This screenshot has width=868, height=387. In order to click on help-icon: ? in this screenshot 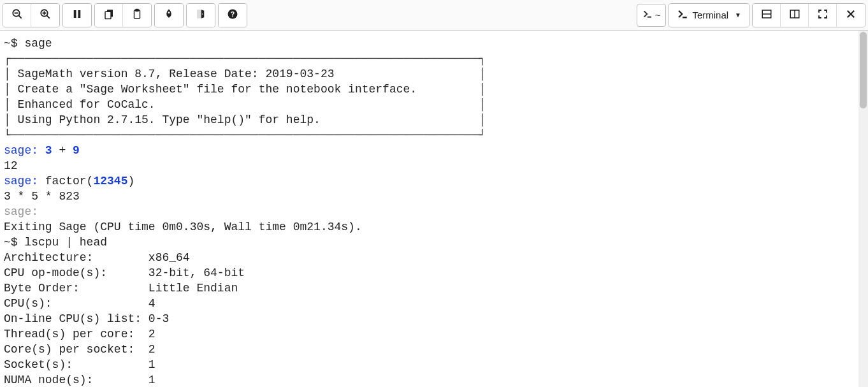, I will do `click(233, 15)`.